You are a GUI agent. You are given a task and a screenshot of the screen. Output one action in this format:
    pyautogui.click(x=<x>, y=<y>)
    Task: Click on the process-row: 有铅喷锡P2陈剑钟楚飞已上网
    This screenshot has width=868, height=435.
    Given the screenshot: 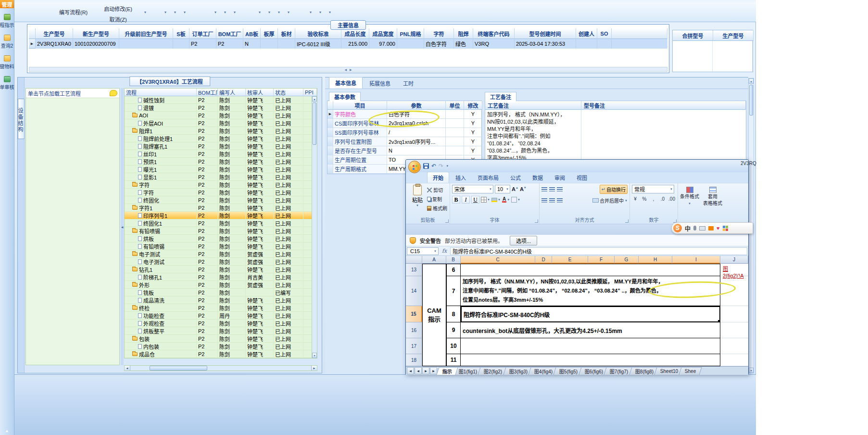 What is the action you would take?
    pyautogui.click(x=221, y=246)
    